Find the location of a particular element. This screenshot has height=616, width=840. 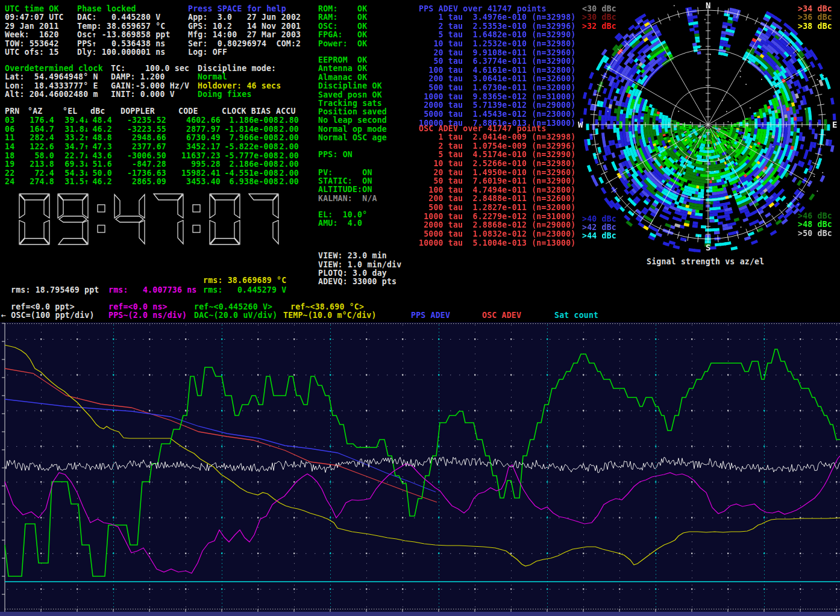

osc-value: Osc↑ -13.869858 ppt is located at coordinates (124, 35).